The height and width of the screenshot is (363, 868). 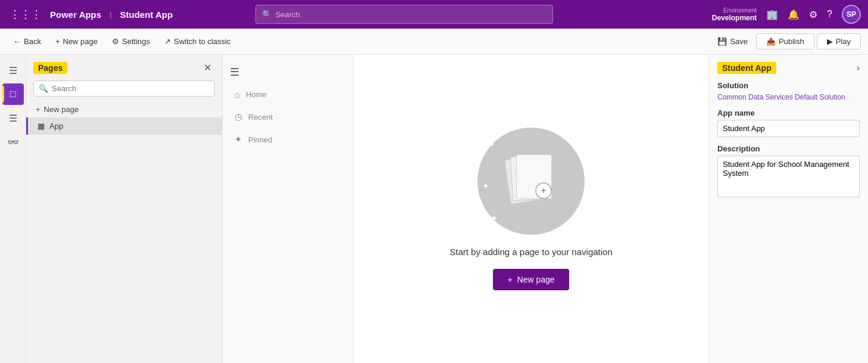 What do you see at coordinates (794, 14) in the screenshot?
I see `notification-icon: 🔔` at bounding box center [794, 14].